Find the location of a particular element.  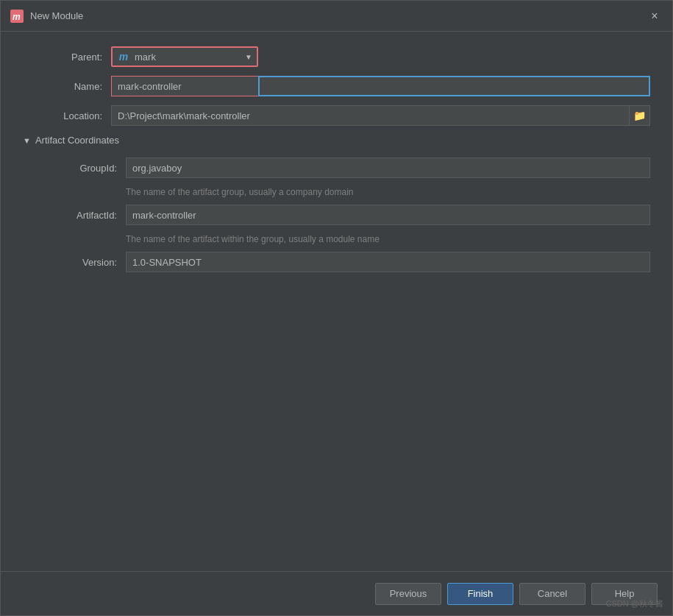

folder-icon: 📁 is located at coordinates (640, 116).